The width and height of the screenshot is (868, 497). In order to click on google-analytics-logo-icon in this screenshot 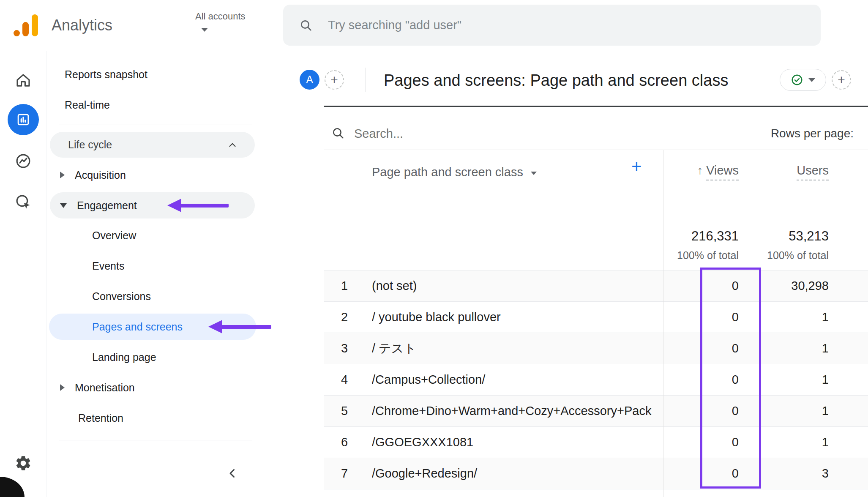, I will do `click(26, 25)`.